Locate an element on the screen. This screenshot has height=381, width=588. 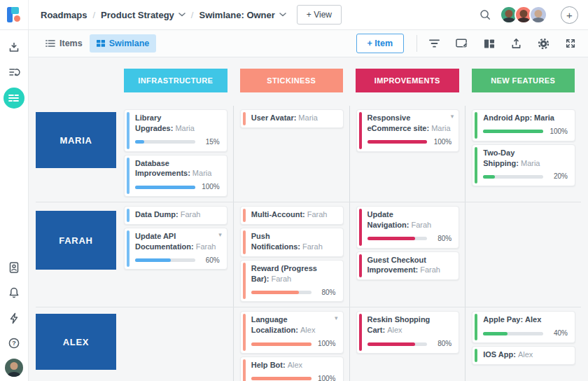
avatar is located at coordinates (538, 15).